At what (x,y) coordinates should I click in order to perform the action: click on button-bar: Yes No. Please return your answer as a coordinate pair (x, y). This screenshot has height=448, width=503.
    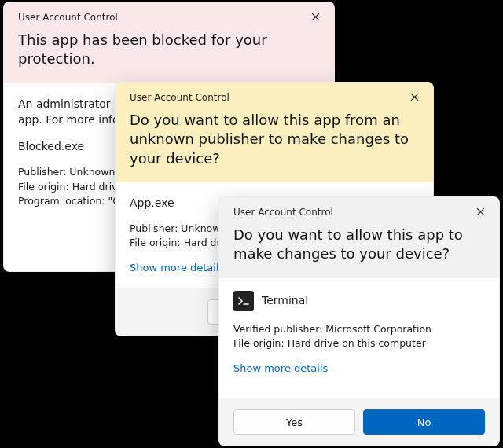
    Looking at the image, I should click on (359, 421).